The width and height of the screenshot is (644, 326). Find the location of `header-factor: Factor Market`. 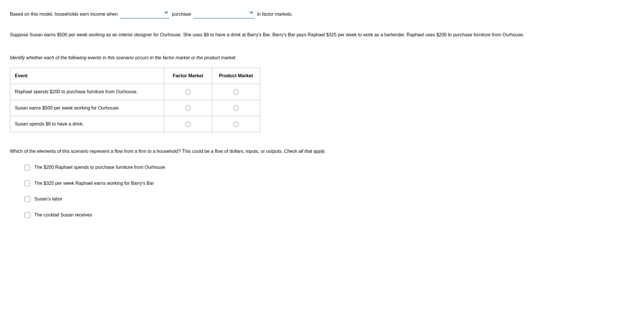

header-factor: Factor Market is located at coordinates (188, 76).